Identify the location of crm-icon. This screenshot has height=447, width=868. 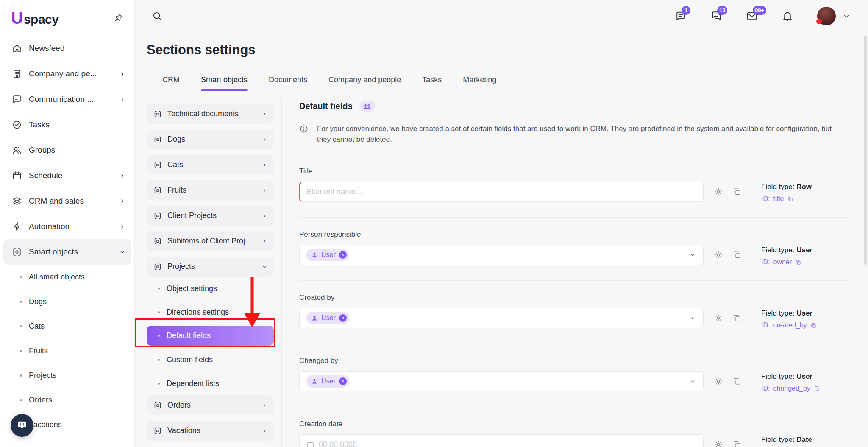
(17, 201).